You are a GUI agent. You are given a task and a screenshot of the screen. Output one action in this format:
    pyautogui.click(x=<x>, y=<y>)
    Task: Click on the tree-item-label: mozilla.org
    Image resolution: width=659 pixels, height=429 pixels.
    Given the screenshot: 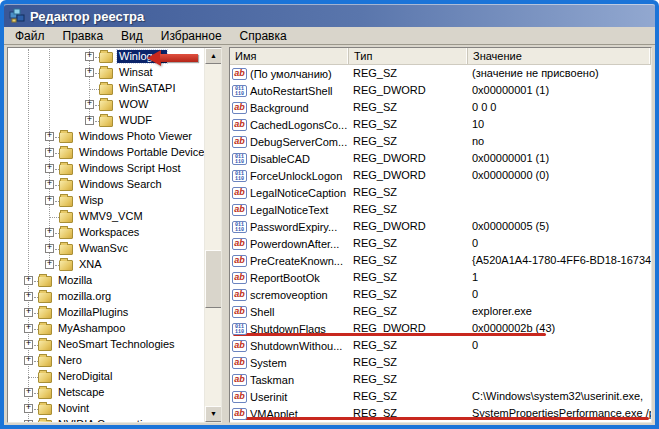 What is the action you would take?
    pyautogui.click(x=84, y=296)
    